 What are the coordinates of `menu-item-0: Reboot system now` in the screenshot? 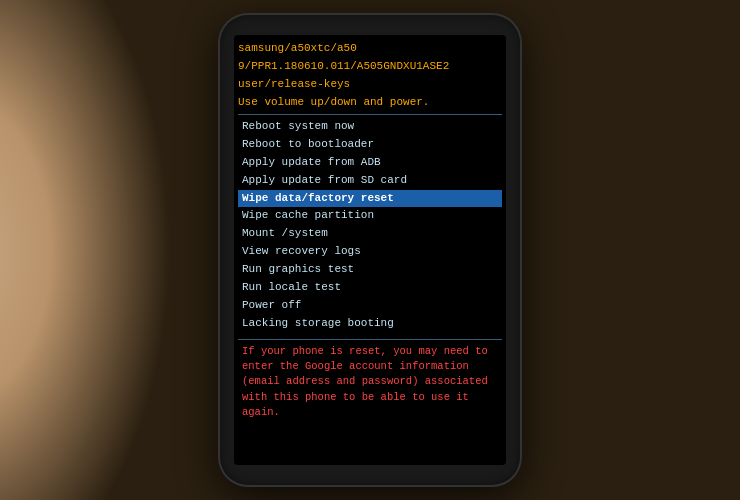 It's located at (370, 127).